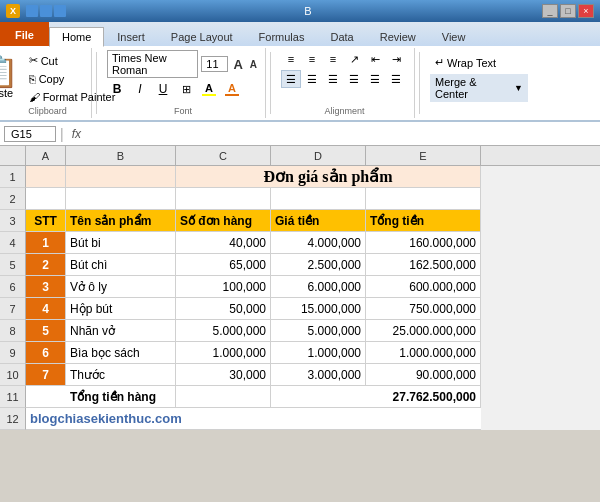 The height and width of the screenshot is (502, 600). Describe the element at coordinates (375, 59) in the screenshot. I see `decrease-indent-button: ⇤` at that location.